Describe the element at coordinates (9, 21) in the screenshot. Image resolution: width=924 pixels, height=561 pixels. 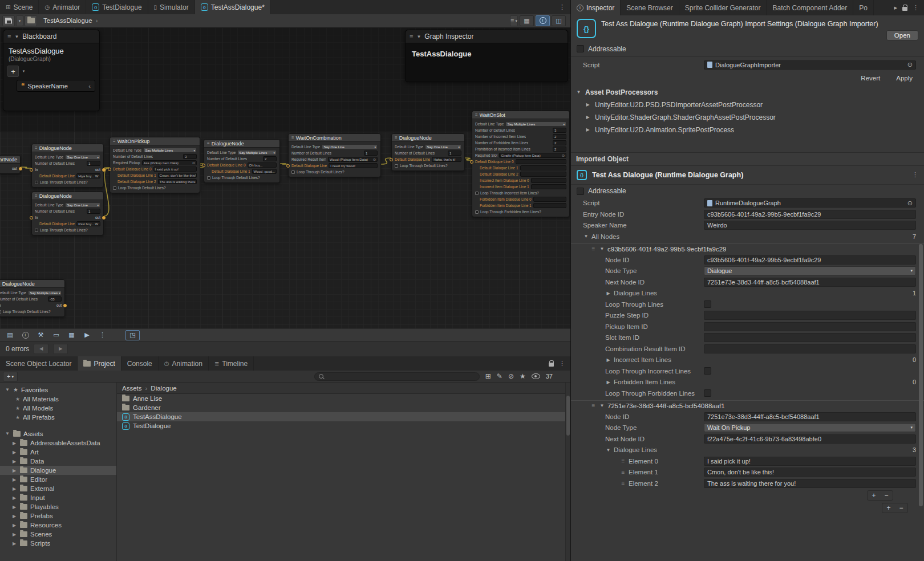
I see `save-button` at that location.